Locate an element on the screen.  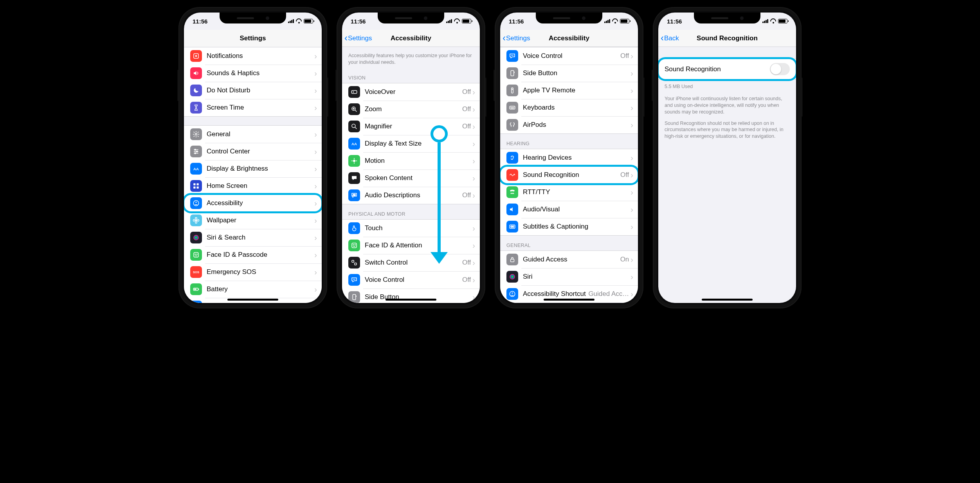
row-display-text: AADisplay & Text Size› is located at coordinates (411, 144).